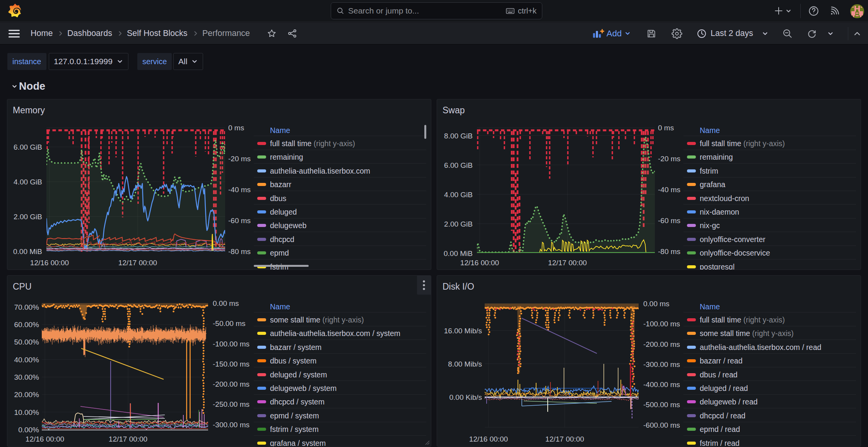 Image resolution: width=868 pixels, height=447 pixels. Describe the element at coordinates (27, 307) in the screenshot. I see `svg-text: 70.00%` at that location.